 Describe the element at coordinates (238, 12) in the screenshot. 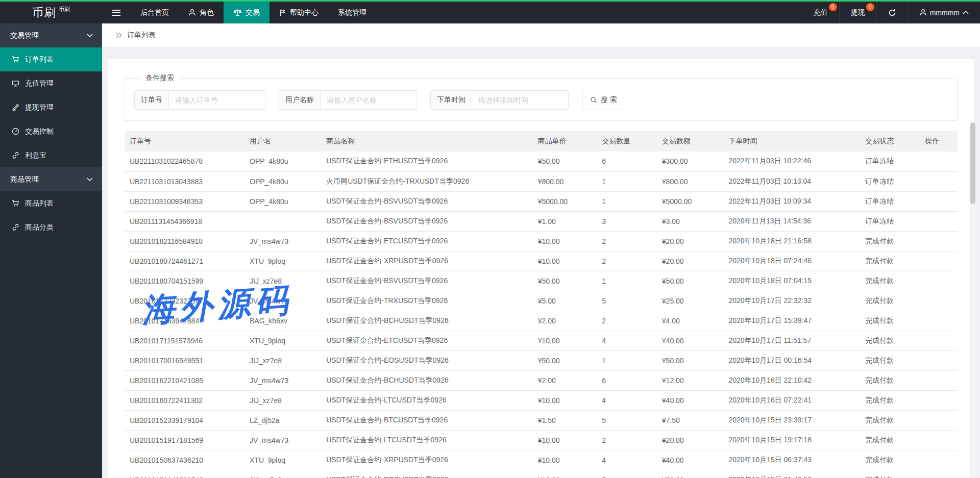

I see `scales-icon` at that location.